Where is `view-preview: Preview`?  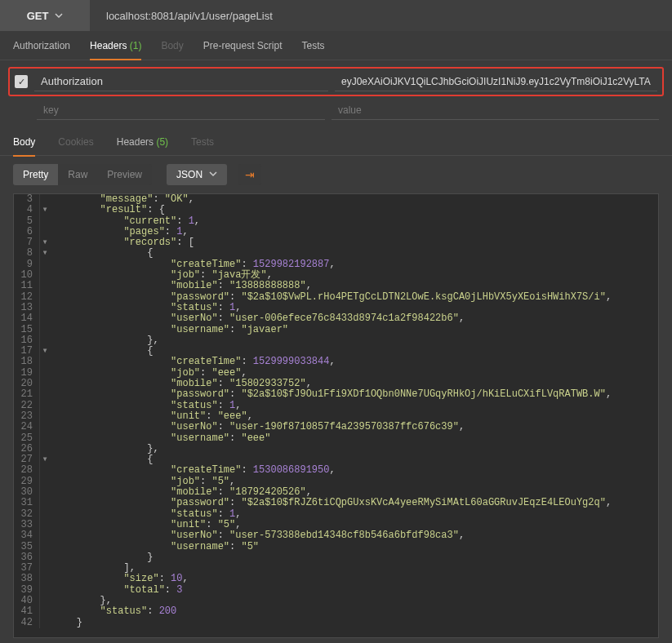
view-preview: Preview is located at coordinates (124, 175).